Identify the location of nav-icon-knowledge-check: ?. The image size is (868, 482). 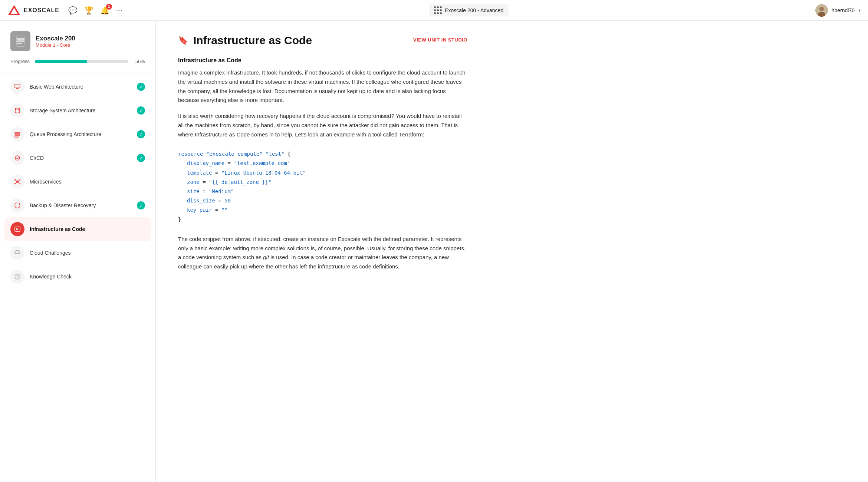
(17, 277).